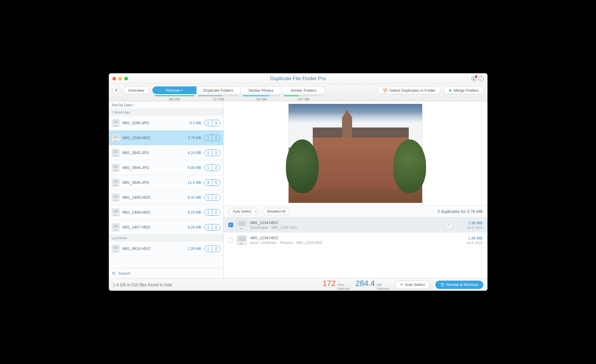  What do you see at coordinates (466, 91) in the screenshot?
I see `merge-folders-label: Merge Folders` at bounding box center [466, 91].